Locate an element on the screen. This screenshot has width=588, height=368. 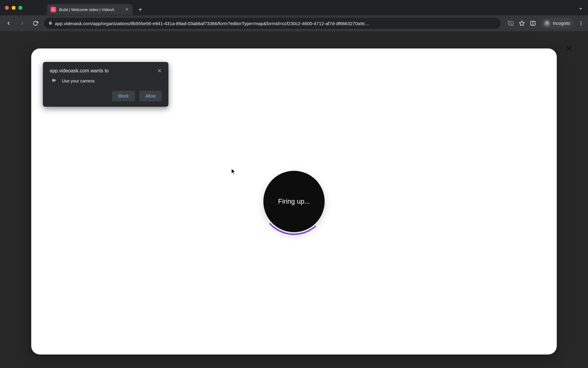
tab-bar: ▾ Build | Welcome video | VideoA ✕ ＋ is located at coordinates (294, 8).